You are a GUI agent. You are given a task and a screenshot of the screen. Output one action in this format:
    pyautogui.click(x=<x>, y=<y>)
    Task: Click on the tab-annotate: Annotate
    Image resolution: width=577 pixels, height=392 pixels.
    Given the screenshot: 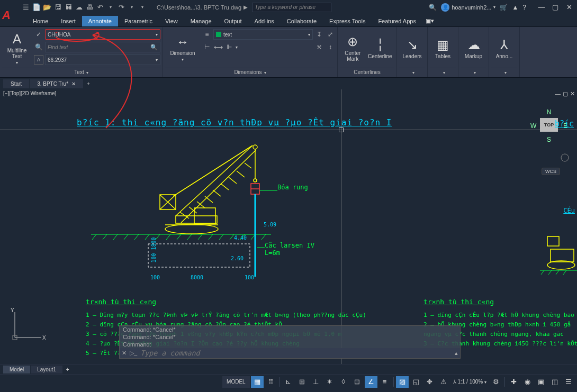 What is the action you would take?
    pyautogui.click(x=100, y=21)
    